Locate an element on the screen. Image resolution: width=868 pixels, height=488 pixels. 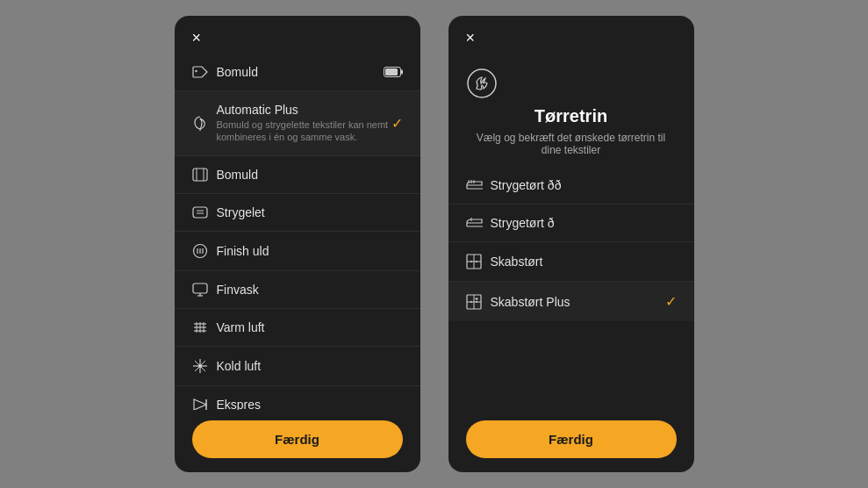
menu-item-skabstort-plus: Skabstørt Plus ✓ is located at coordinates (571, 302).